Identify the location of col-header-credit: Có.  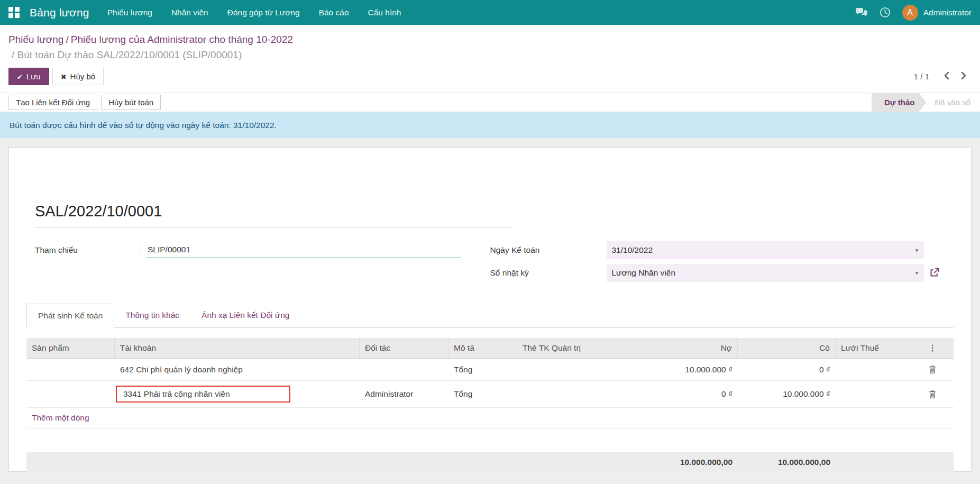
(787, 348).